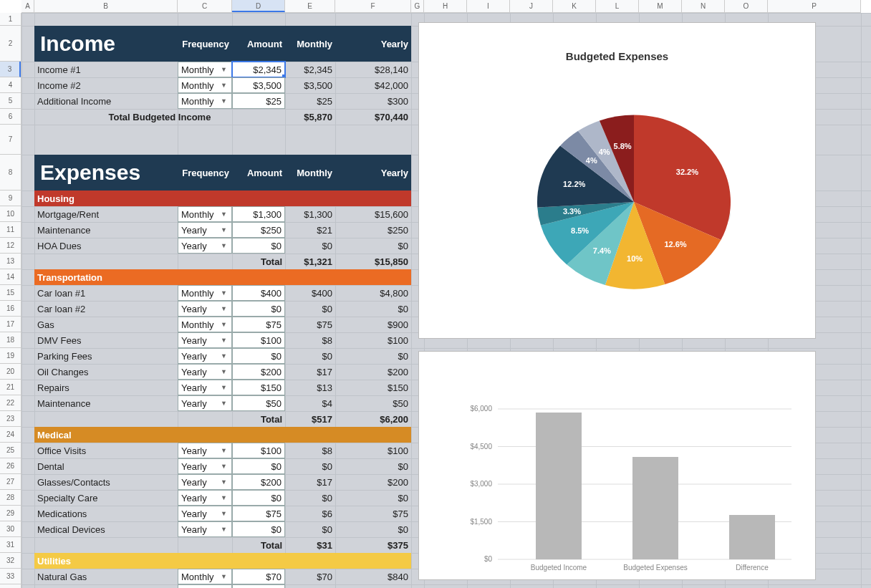  What do you see at coordinates (373, 6) in the screenshot?
I see `column-header: F` at bounding box center [373, 6].